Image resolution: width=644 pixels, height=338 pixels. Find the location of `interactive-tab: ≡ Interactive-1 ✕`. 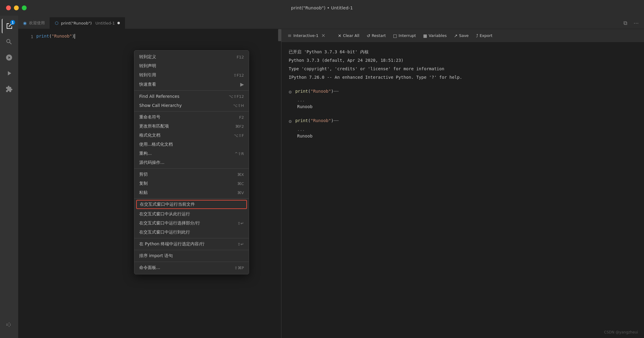

interactive-tab: ≡ Interactive-1 ✕ is located at coordinates (307, 36).